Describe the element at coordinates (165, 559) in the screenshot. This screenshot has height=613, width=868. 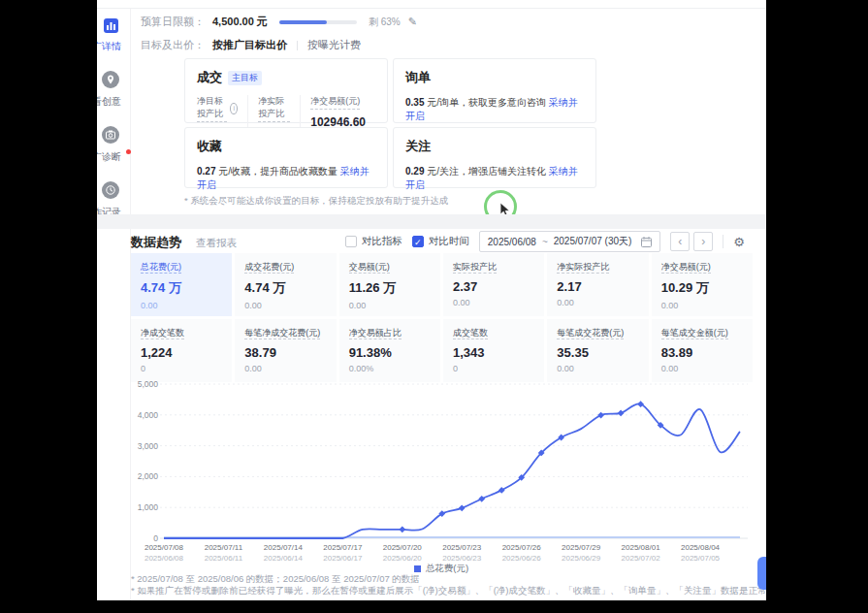
I see `svg-text: 2025/06/08` at that location.